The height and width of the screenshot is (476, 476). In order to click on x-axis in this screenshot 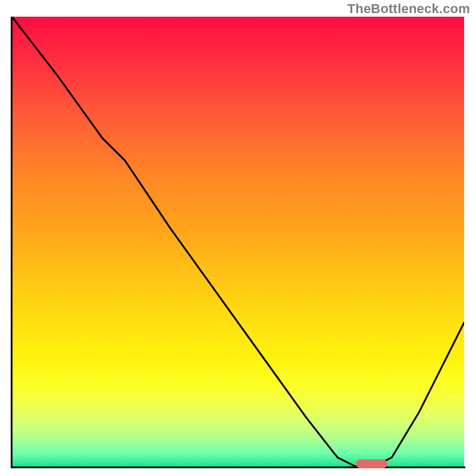, I will do `click(238, 468)`.